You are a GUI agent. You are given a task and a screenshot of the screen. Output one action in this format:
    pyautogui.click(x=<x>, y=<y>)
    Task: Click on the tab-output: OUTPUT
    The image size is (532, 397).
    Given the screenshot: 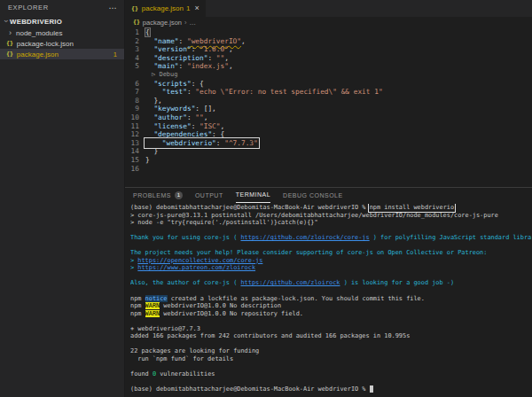 What is the action you would take?
    pyautogui.click(x=209, y=195)
    